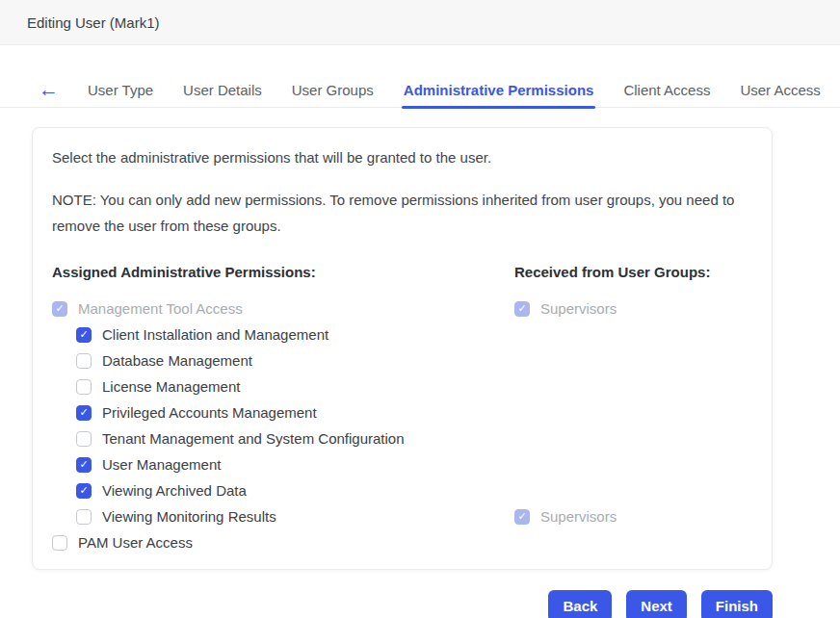 This screenshot has width=840, height=618. I want to click on permission-label: License Management, so click(171, 387).